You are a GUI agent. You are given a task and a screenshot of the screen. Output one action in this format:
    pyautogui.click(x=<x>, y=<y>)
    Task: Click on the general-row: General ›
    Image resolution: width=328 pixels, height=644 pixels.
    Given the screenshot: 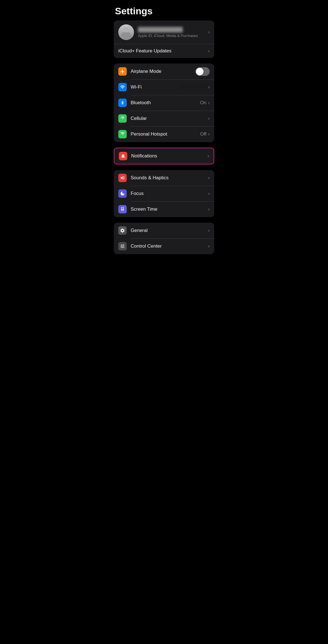 What is the action you would take?
    pyautogui.click(x=164, y=231)
    